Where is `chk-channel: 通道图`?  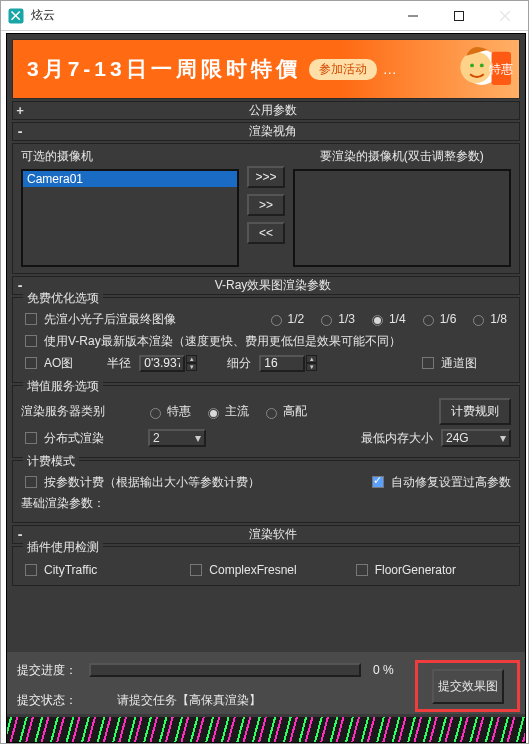
chk-channel: 通道图 is located at coordinates (448, 363).